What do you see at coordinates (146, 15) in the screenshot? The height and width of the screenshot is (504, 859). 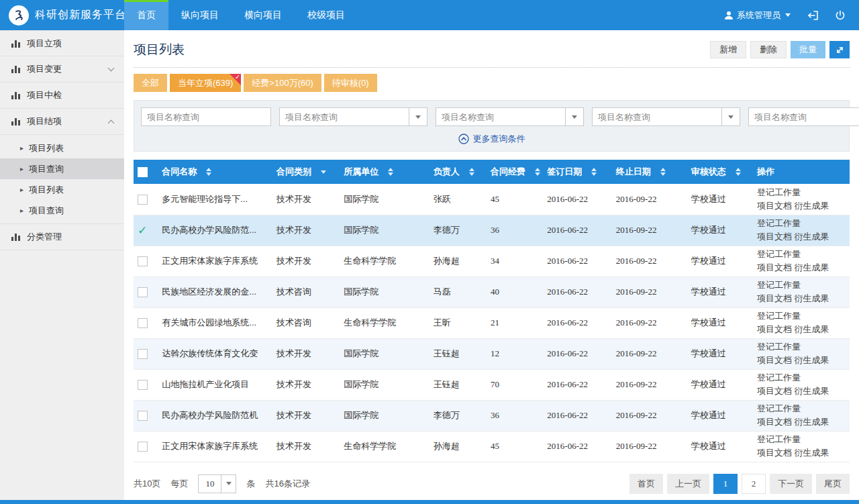 I see `nav-tab: 首页` at bounding box center [146, 15].